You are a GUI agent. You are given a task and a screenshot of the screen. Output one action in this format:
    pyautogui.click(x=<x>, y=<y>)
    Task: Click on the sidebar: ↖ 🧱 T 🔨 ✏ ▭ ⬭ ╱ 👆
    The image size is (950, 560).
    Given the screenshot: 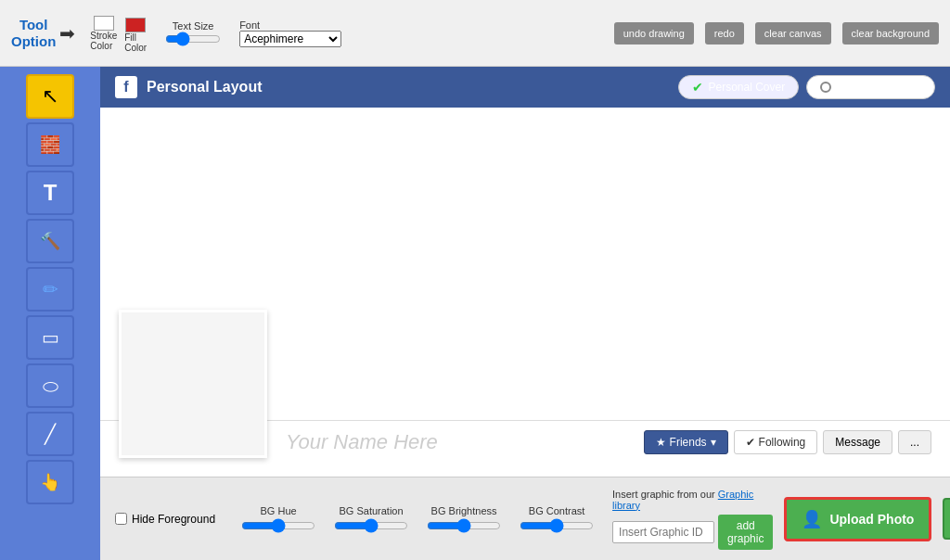 What is the action you would take?
    pyautogui.click(x=50, y=313)
    